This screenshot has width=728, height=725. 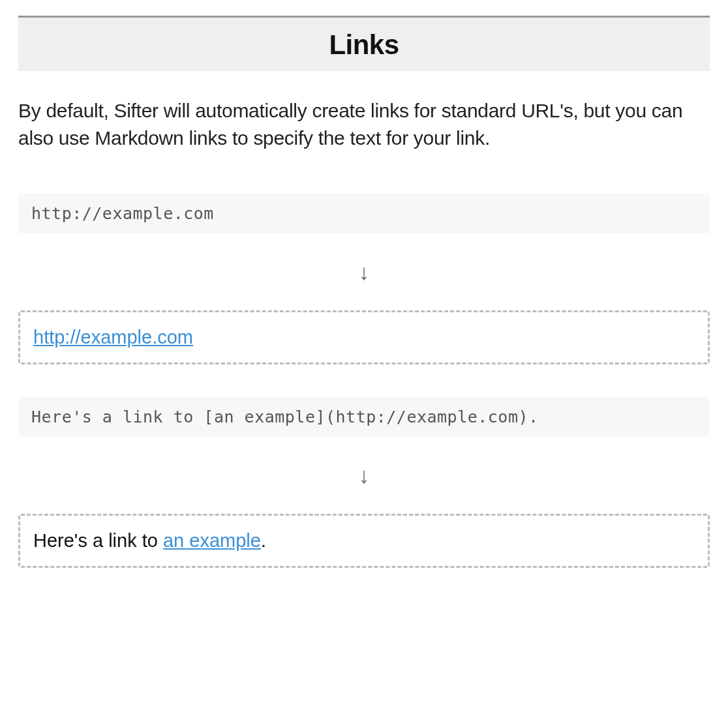 I want to click on section-header: Links, so click(x=364, y=43).